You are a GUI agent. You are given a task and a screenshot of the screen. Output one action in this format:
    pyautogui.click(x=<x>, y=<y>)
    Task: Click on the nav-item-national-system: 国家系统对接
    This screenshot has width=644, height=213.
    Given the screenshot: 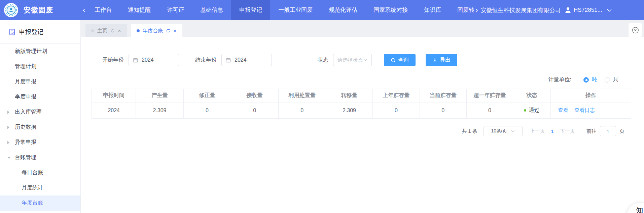 What is the action you would take?
    pyautogui.click(x=391, y=10)
    